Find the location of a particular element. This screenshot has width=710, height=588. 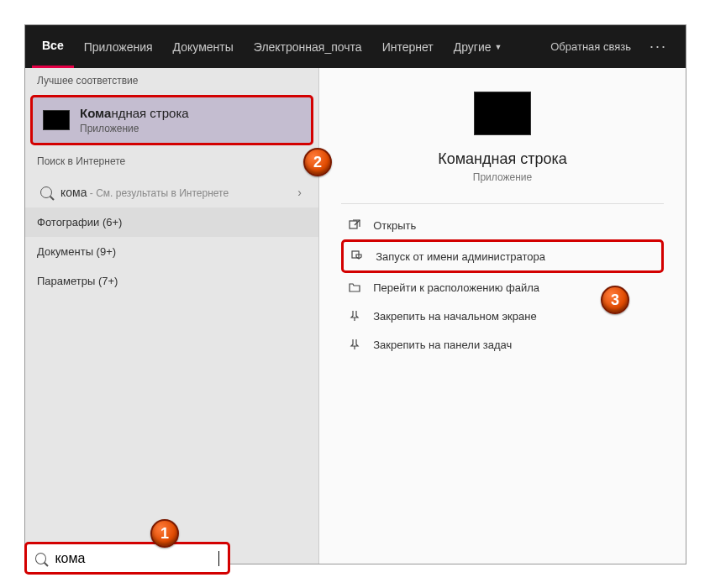

best-match-title: Командная строка is located at coordinates (134, 113).